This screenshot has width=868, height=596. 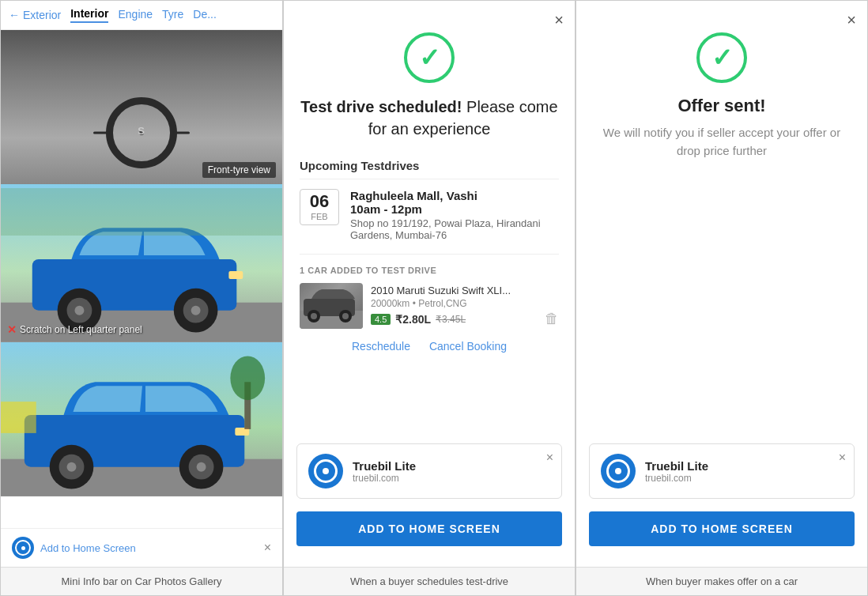 I want to click on event-month: FEB, so click(x=319, y=217).